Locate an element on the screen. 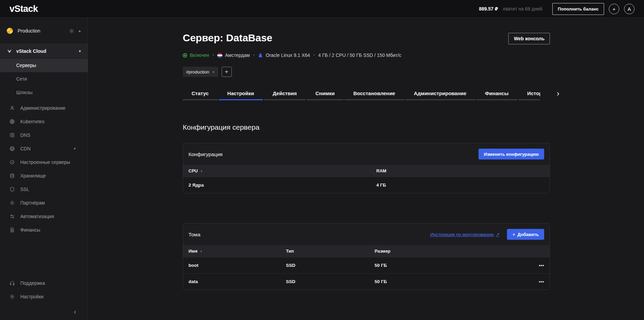 This screenshot has width=644, height=320. vstack-cloud-label: vStack Cloud is located at coordinates (45, 51).